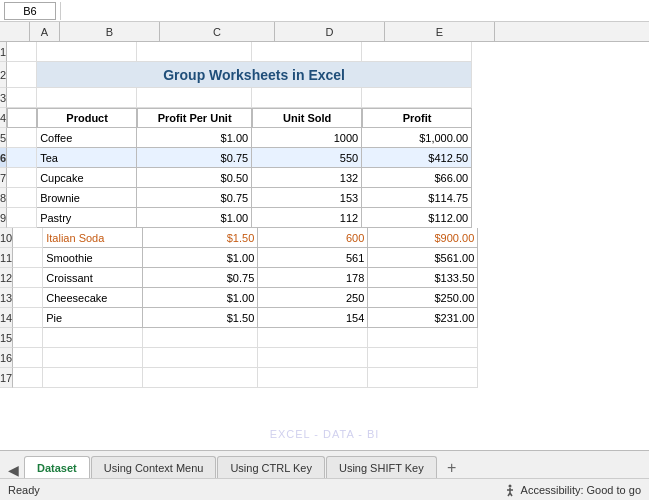 This screenshot has height=500, width=649. I want to click on row-header-12: 12, so click(6, 278).